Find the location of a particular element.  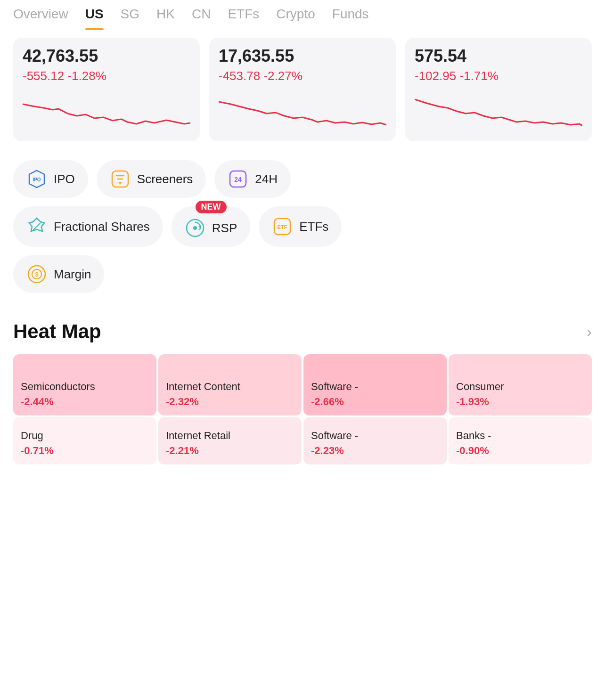

market-card-3: 575.54 -102.95 -1.71% is located at coordinates (499, 90).